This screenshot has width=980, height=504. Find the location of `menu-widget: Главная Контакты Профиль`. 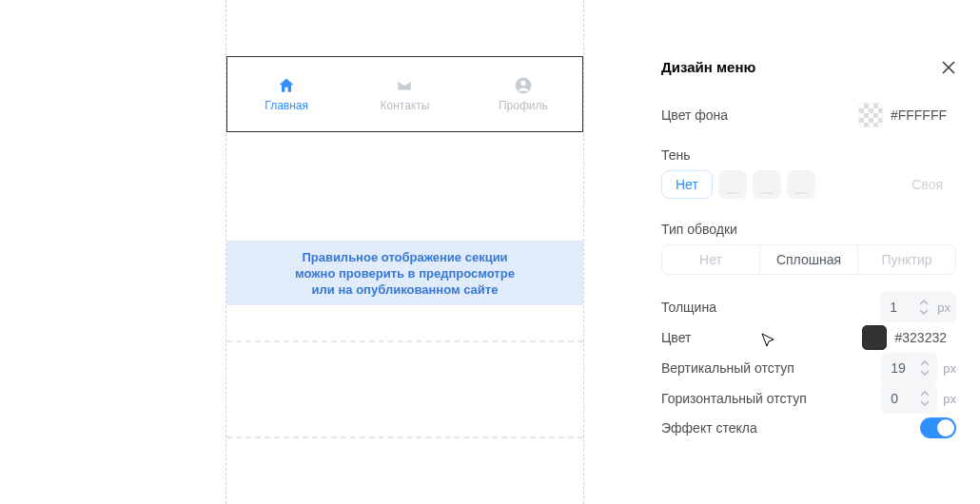

menu-widget: Главная Контакты Профиль is located at coordinates (405, 94).